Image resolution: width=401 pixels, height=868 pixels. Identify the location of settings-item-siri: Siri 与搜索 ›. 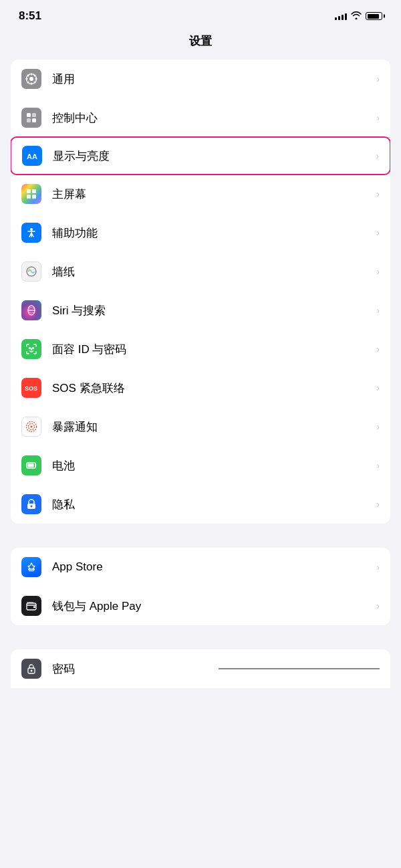
(200, 310).